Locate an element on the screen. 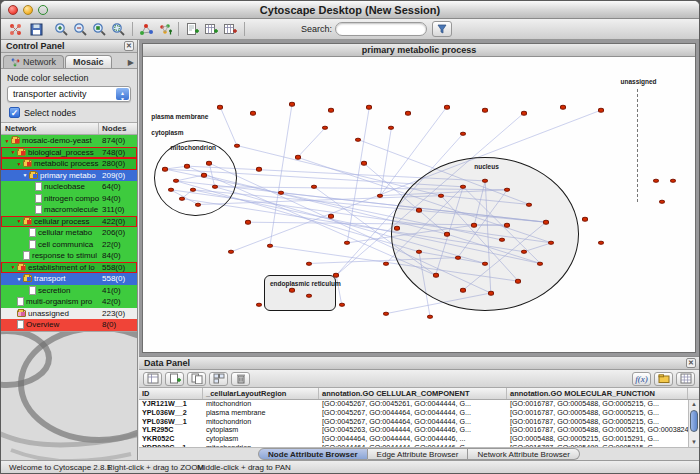 The height and width of the screenshot is (474, 700). tree-row: nucleobase64(0) is located at coordinates (69, 187).